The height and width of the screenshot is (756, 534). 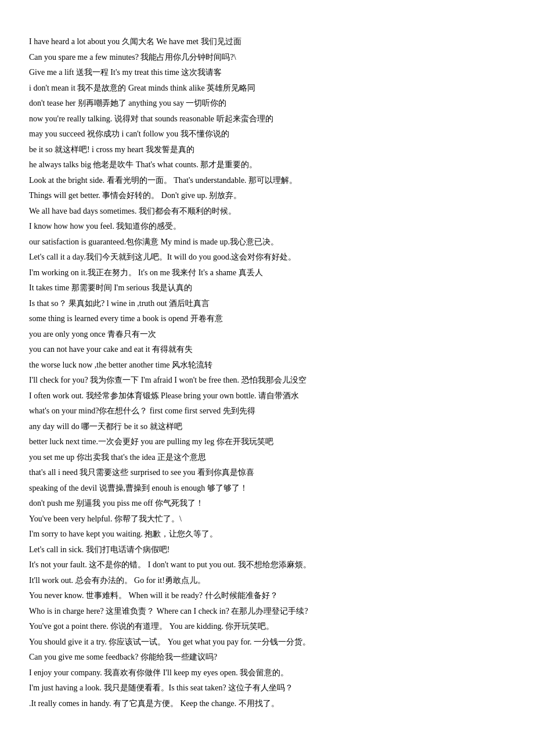 What do you see at coordinates (270, 319) in the screenshot?
I see `text-line: some thing is learned every time a book …` at bounding box center [270, 319].